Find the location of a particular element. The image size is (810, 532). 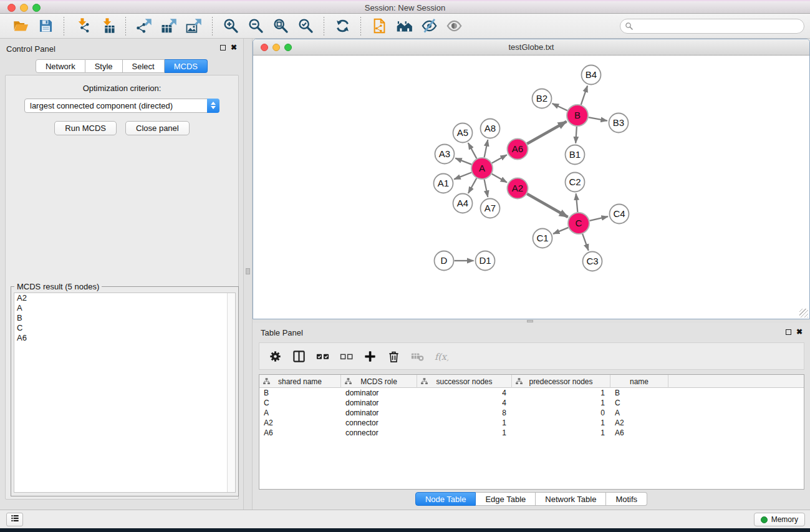

select-all-button is located at coordinates (322, 356).